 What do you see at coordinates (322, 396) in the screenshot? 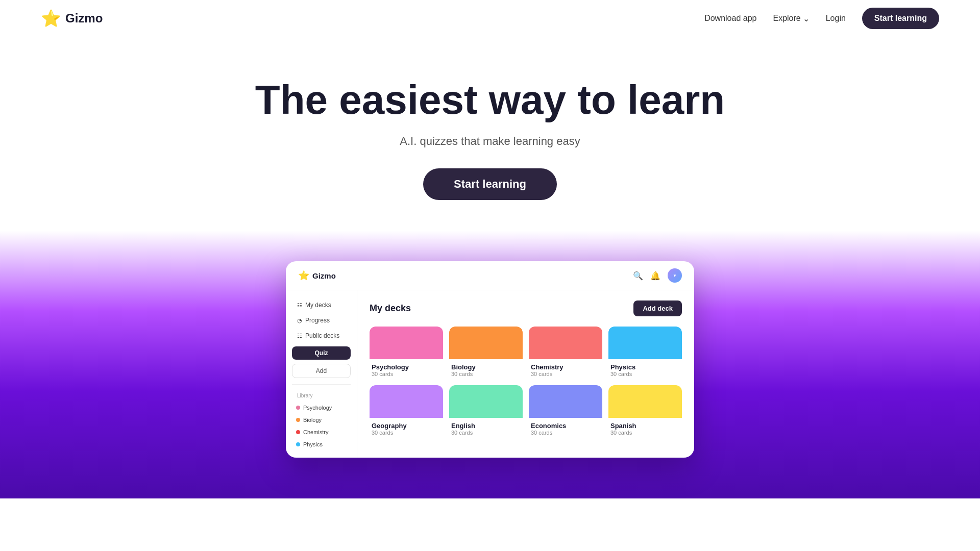
I see `library-section-title: Library` at bounding box center [322, 396].